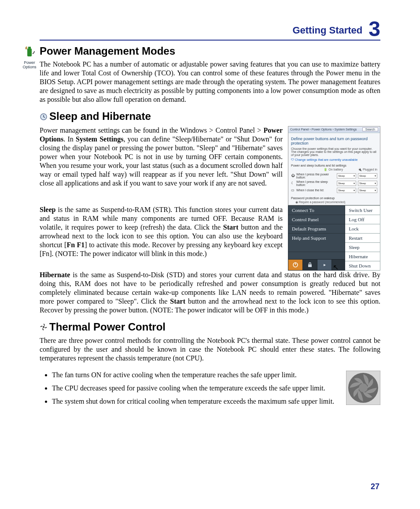 This screenshot has height=509, width=420. What do you see at coordinates (210, 327) in the screenshot?
I see `heading-thermal: Thermal Power Control` at bounding box center [210, 327].